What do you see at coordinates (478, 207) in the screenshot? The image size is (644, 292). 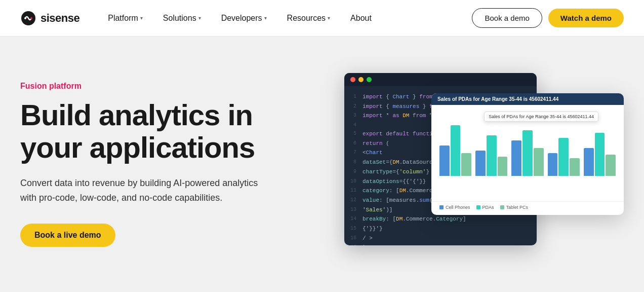 I see `legend-dot-pdas` at bounding box center [478, 207].